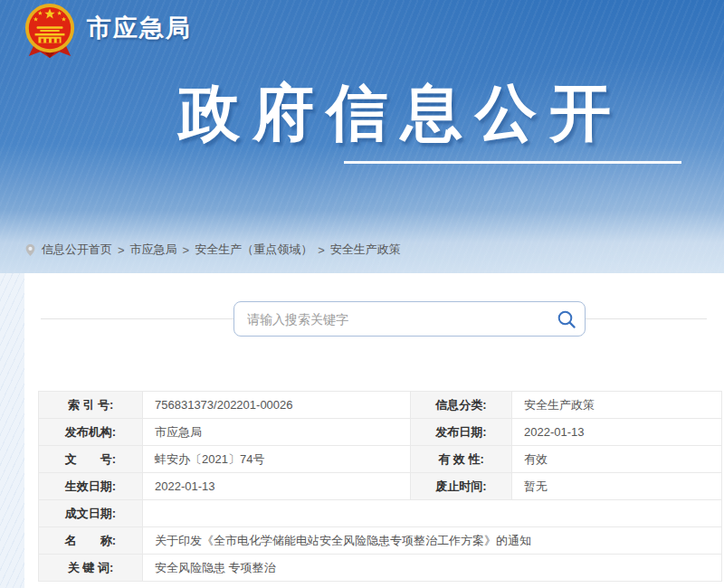 Image resolution: width=724 pixels, height=588 pixels. I want to click on field-value-issuing-agency: 市应急局, so click(277, 432).